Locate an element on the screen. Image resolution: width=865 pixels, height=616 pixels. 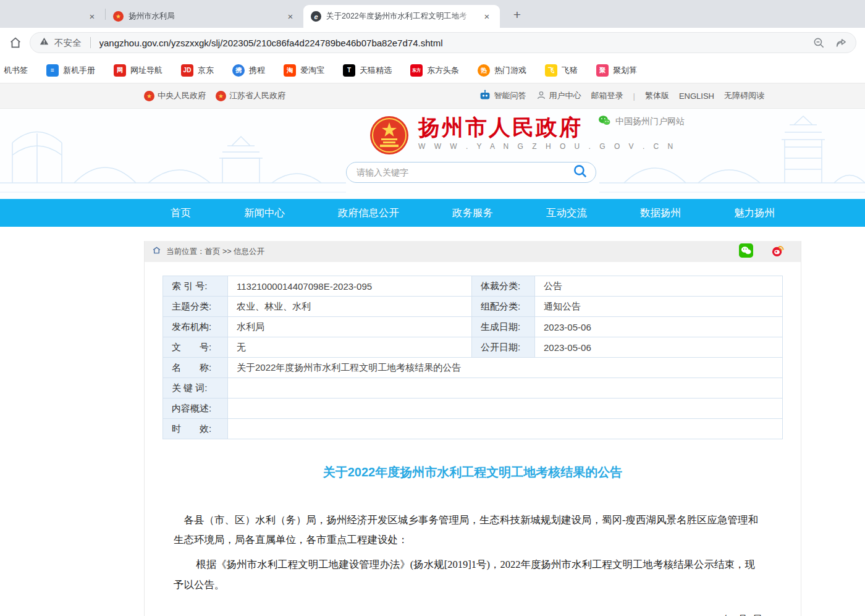
bookmark-label: 机书签 is located at coordinates (16, 70).